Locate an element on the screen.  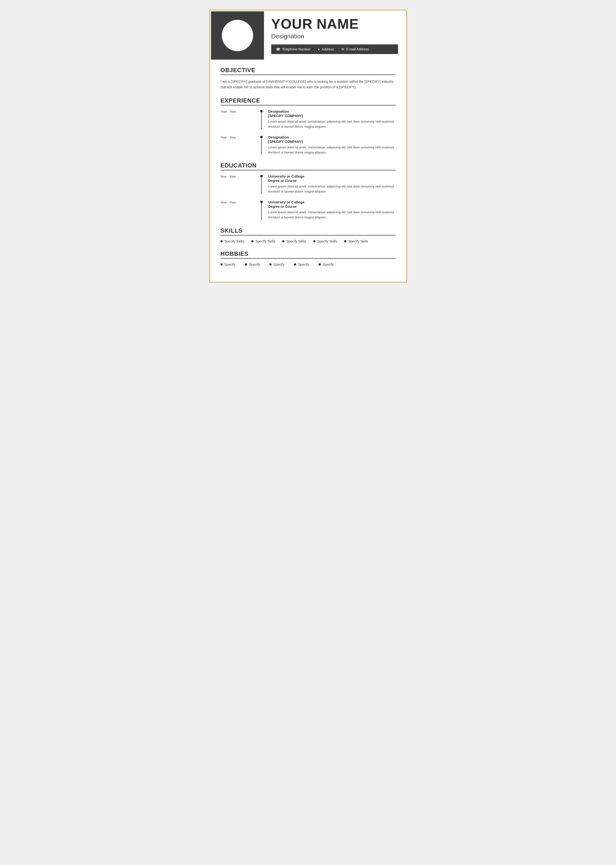
hobbies-section: HOBBIES Specify Specify Specify is located at coordinates (308, 258).